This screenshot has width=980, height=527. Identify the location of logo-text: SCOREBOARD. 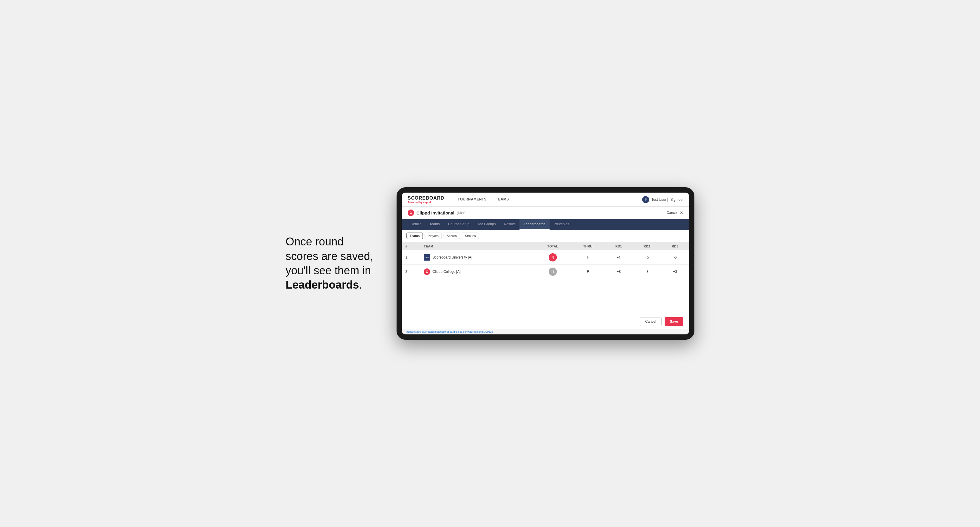
(426, 198).